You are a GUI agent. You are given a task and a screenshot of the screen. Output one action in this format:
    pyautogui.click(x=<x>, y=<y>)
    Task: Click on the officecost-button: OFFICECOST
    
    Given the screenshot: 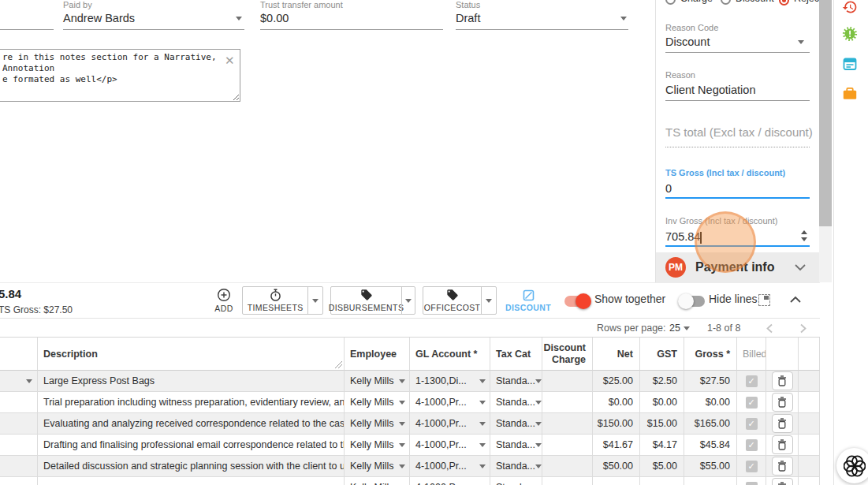 What is the action you would take?
    pyautogui.click(x=453, y=300)
    